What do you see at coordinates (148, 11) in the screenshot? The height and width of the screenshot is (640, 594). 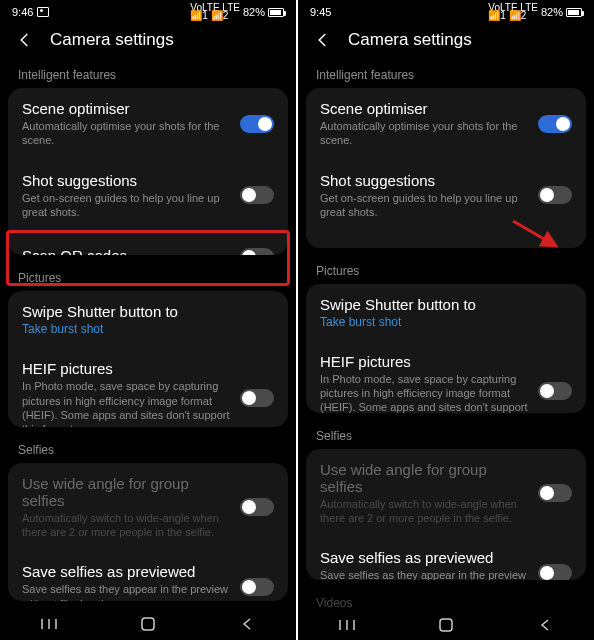 I see `status-bar: 9:46 VoLTE LTE📶1 📶2 82%` at bounding box center [148, 11].